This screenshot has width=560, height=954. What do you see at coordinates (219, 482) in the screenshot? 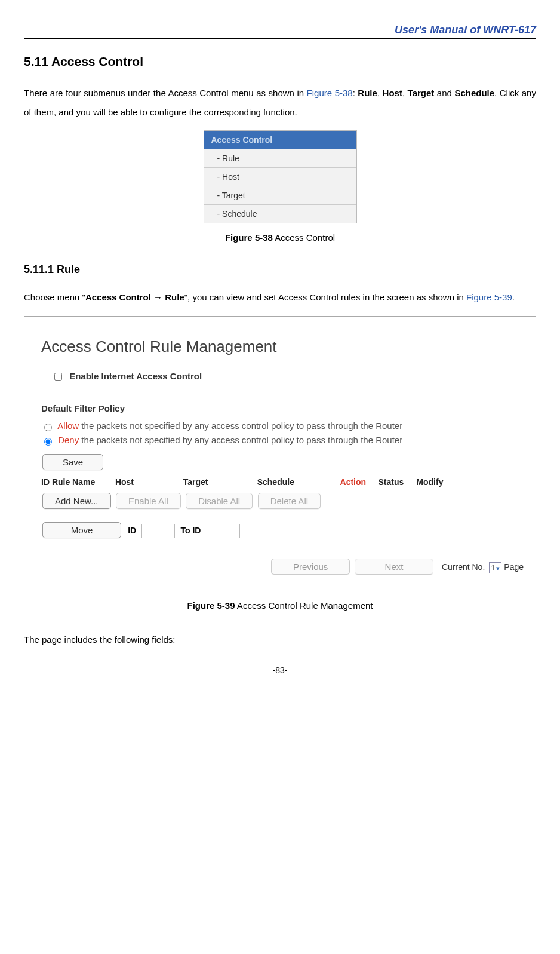
I see `col-target: Target` at bounding box center [219, 482].